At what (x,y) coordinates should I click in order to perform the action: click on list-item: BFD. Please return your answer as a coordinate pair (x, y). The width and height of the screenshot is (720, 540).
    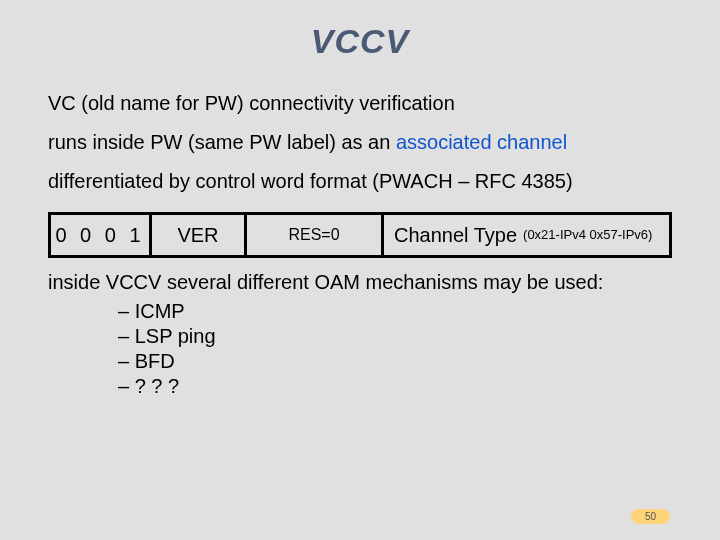
    Looking at the image, I should click on (395, 362).